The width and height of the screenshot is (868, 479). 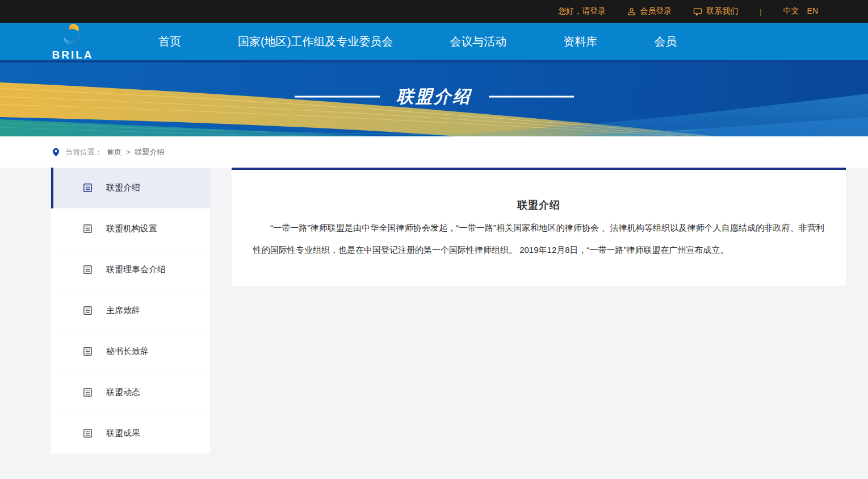 What do you see at coordinates (131, 434) in the screenshot?
I see `sidebar-item-achievements: 联盟成果` at bounding box center [131, 434].